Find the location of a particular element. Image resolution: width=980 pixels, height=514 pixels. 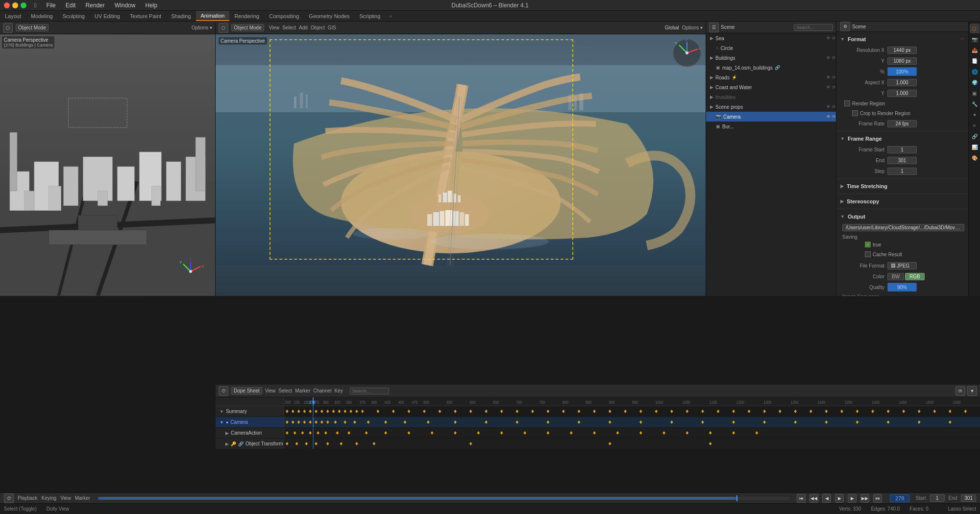

track-label-summary: ▼ Summary is located at coordinates (250, 412).